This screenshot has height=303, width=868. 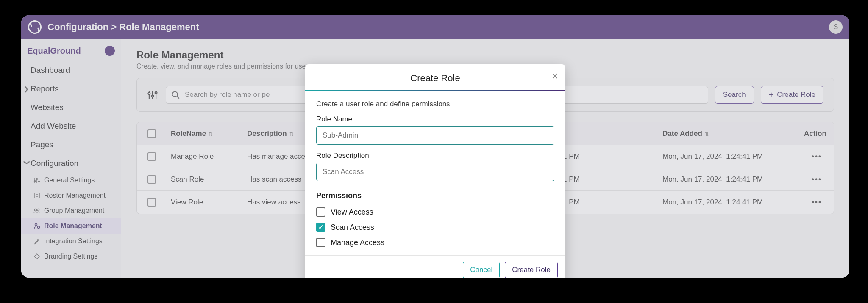 What do you see at coordinates (353, 228) in the screenshot?
I see `permission-label: Scan Access` at bounding box center [353, 228].